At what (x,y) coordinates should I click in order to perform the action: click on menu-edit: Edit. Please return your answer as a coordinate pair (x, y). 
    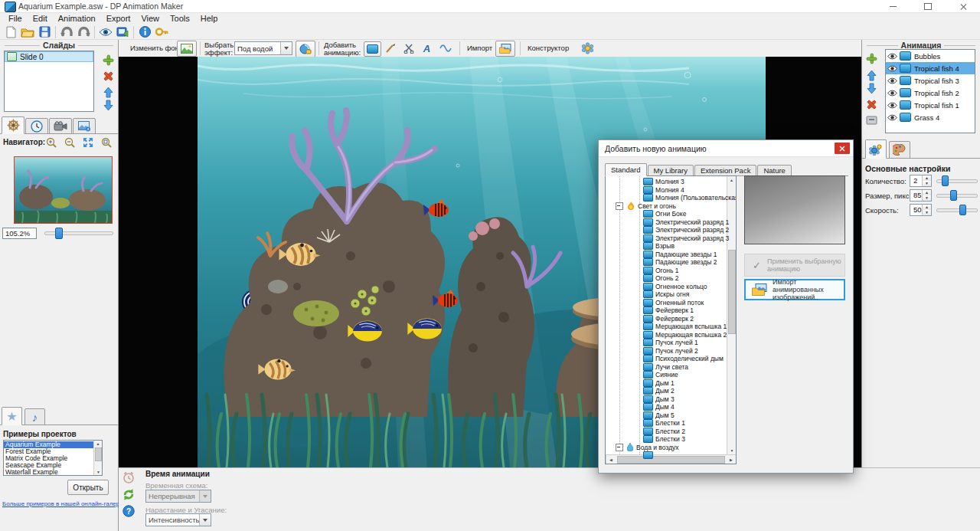
    Looking at the image, I should click on (40, 18).